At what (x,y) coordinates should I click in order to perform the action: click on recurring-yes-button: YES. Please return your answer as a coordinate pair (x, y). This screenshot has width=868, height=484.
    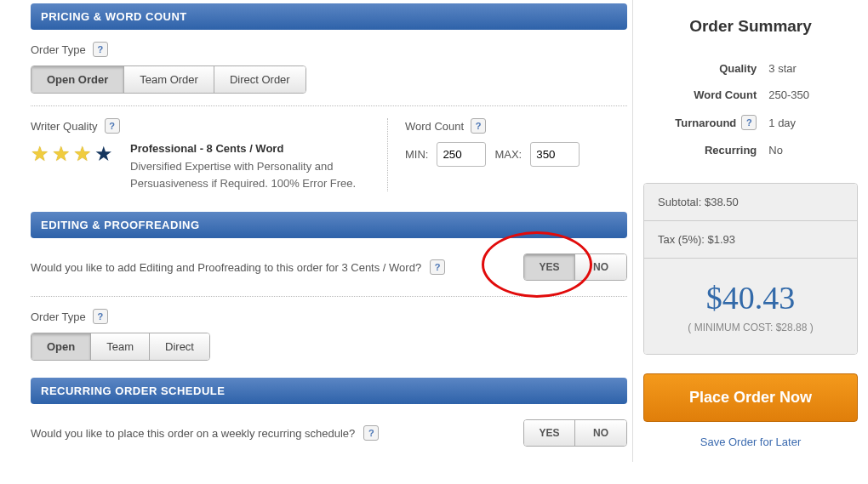
    Looking at the image, I should click on (550, 433).